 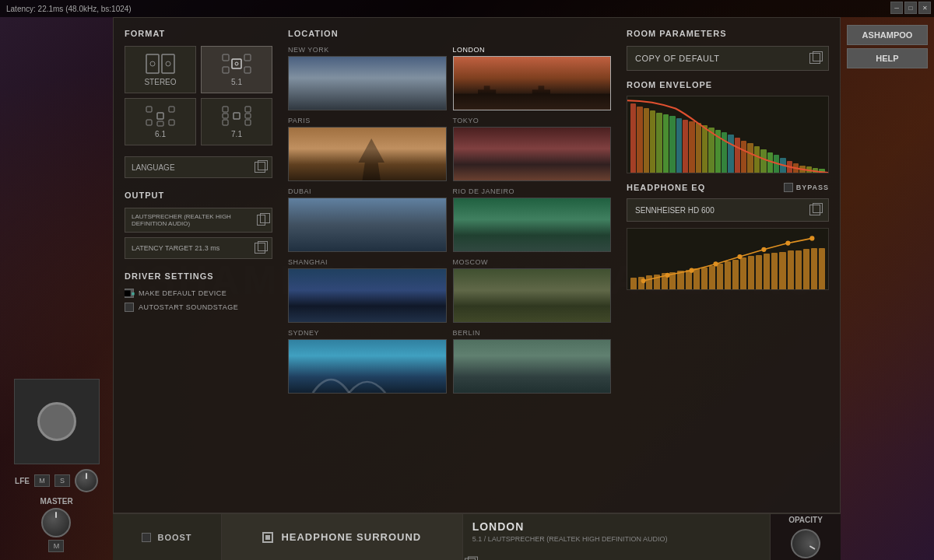 I want to click on location-london: LONDON, so click(x=532, y=78).